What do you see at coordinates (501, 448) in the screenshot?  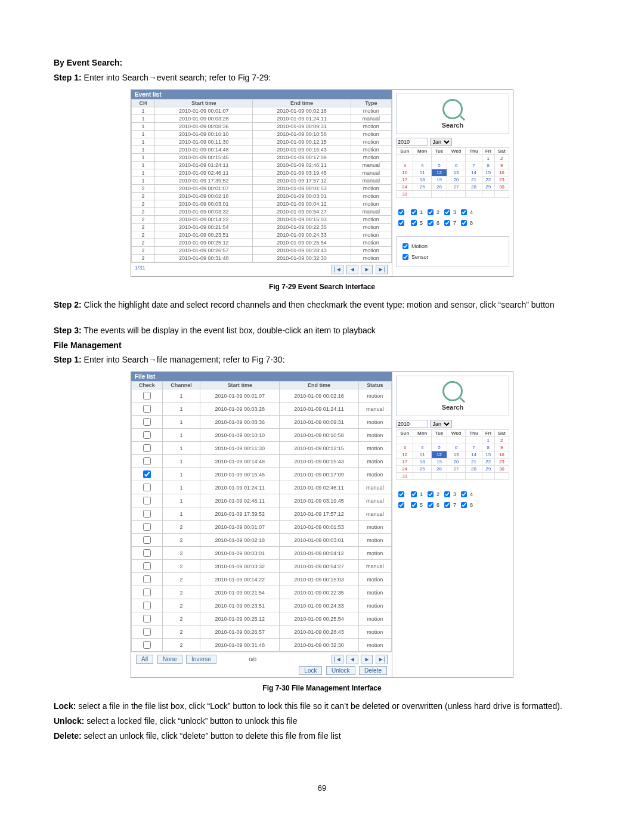 I see `calendar-day: 9` at bounding box center [501, 448].